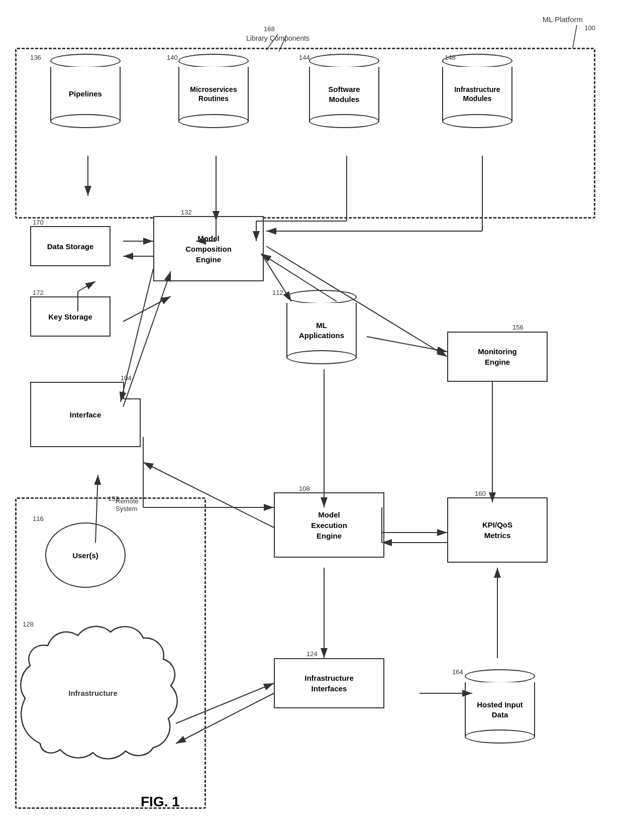 This screenshot has width=623, height=840. What do you see at coordinates (304, 57) in the screenshot?
I see `software-modules-ref: 144` at bounding box center [304, 57].